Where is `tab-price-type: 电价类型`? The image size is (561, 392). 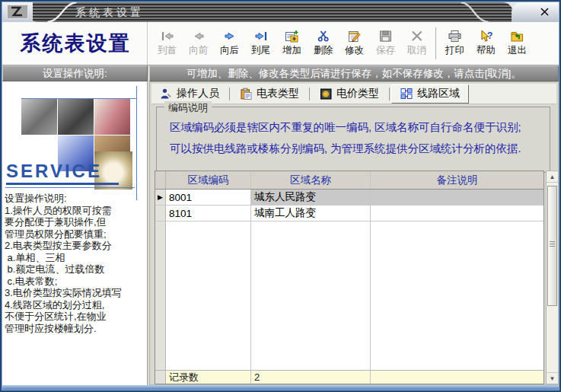 tab-price-type: 电价类型 is located at coordinates (349, 94).